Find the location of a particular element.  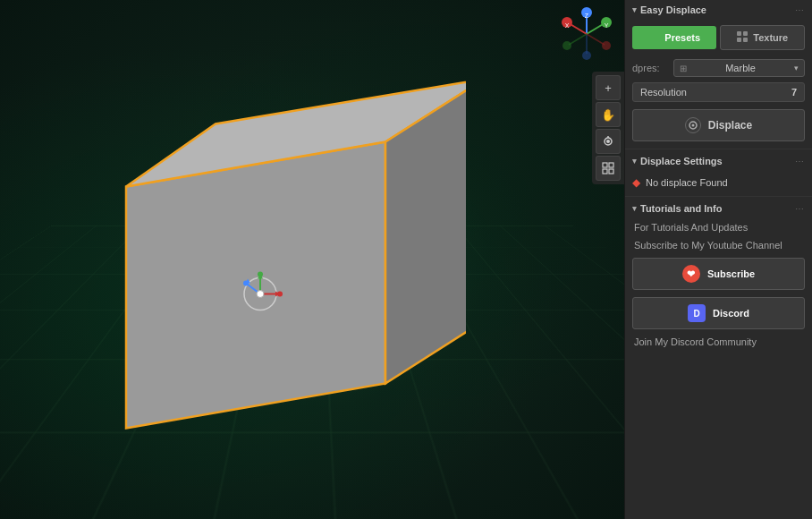

tutorials-dots: ⋯ is located at coordinates (799, 209).